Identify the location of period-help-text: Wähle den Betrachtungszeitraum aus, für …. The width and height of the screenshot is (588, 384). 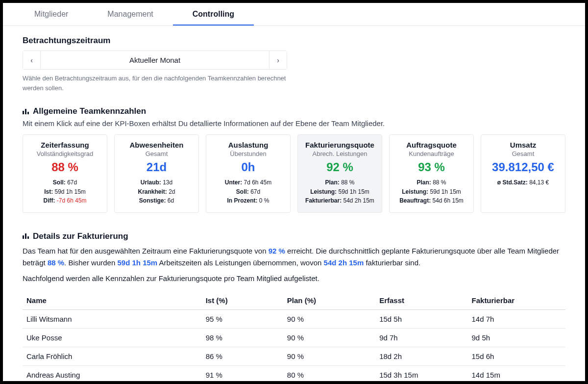
(160, 83).